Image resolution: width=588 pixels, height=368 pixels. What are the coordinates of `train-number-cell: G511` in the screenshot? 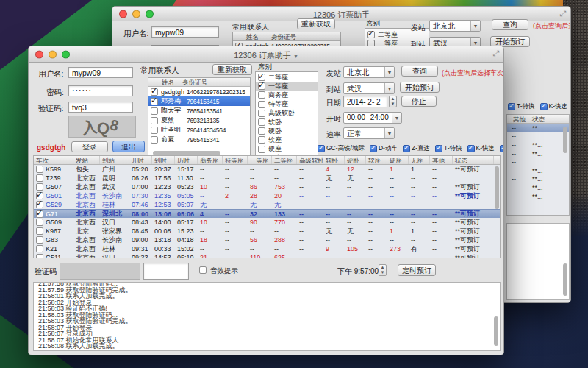 It's located at (54, 256).